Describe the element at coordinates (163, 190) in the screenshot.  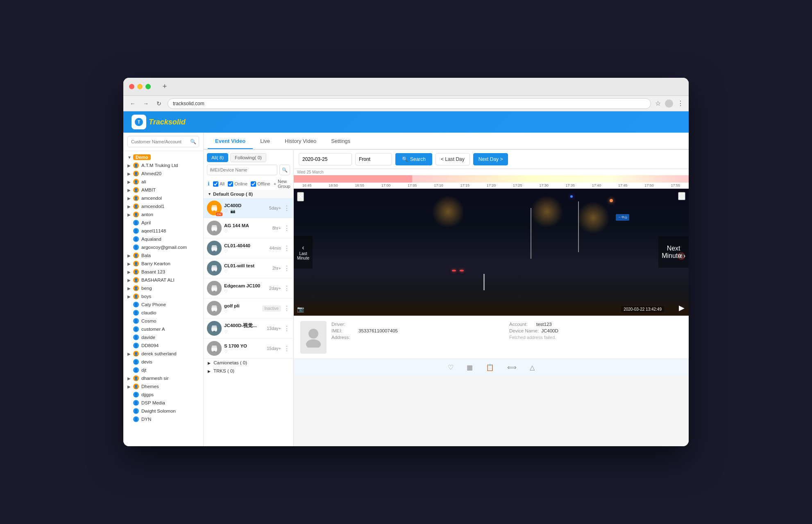
I see `sidebar-item-3: ▶👤AMBIT` at that location.